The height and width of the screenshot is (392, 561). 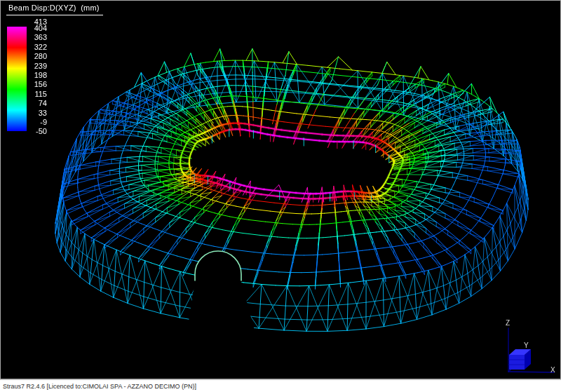 What do you see at coordinates (34, 94) in the screenshot?
I see `legend-tick-label: 115` at bounding box center [34, 94].